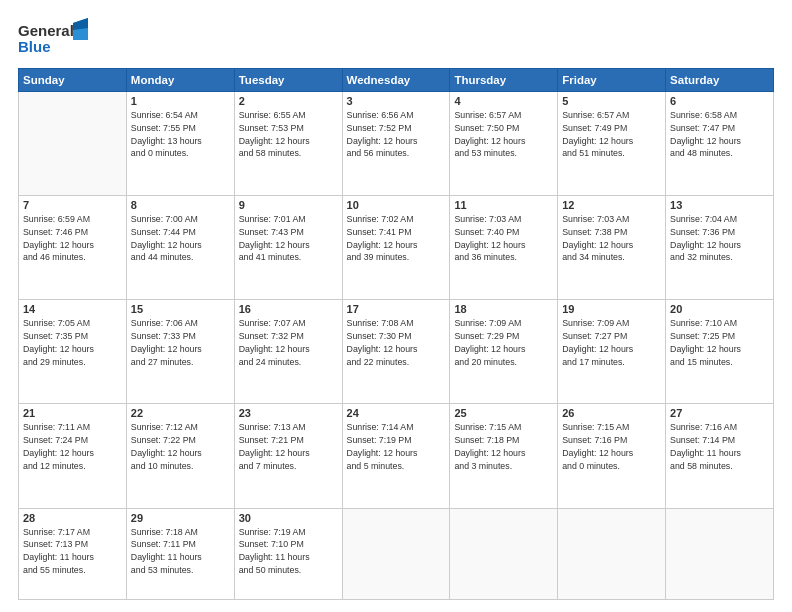 The image size is (792, 612). What do you see at coordinates (180, 518) in the screenshot?
I see `day-number: 29` at bounding box center [180, 518].